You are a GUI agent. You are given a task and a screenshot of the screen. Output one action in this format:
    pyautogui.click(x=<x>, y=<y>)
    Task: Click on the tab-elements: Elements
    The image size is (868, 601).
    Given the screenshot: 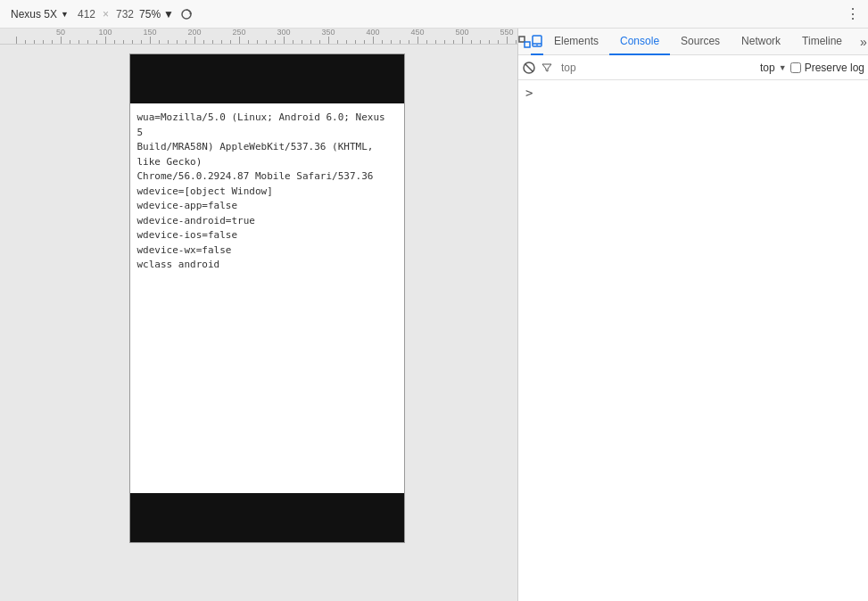 What is the action you would take?
    pyautogui.click(x=576, y=42)
    